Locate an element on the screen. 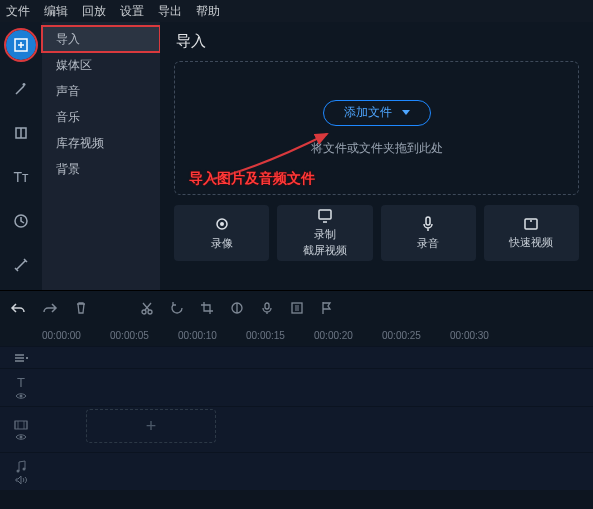 This screenshot has width=593, height=509. card-label: 录音 is located at coordinates (428, 244).